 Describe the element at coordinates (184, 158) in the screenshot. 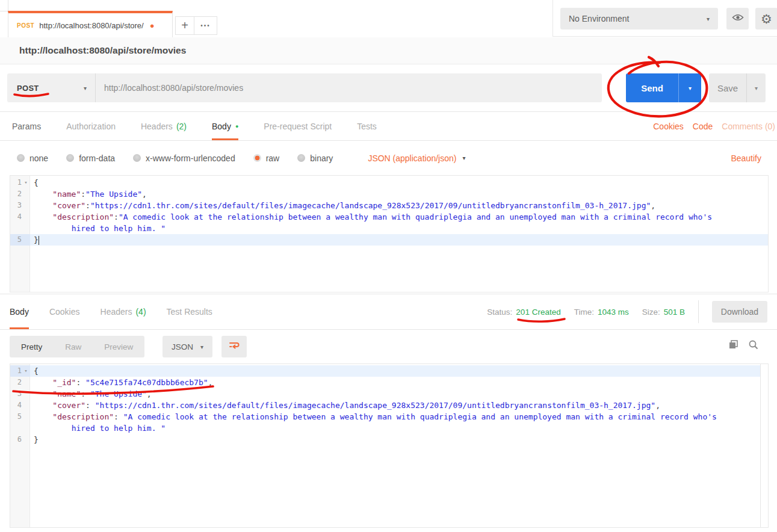

I see `body-mode-x-www-form-urlencoded: x-www-form-urlencoded` at that location.